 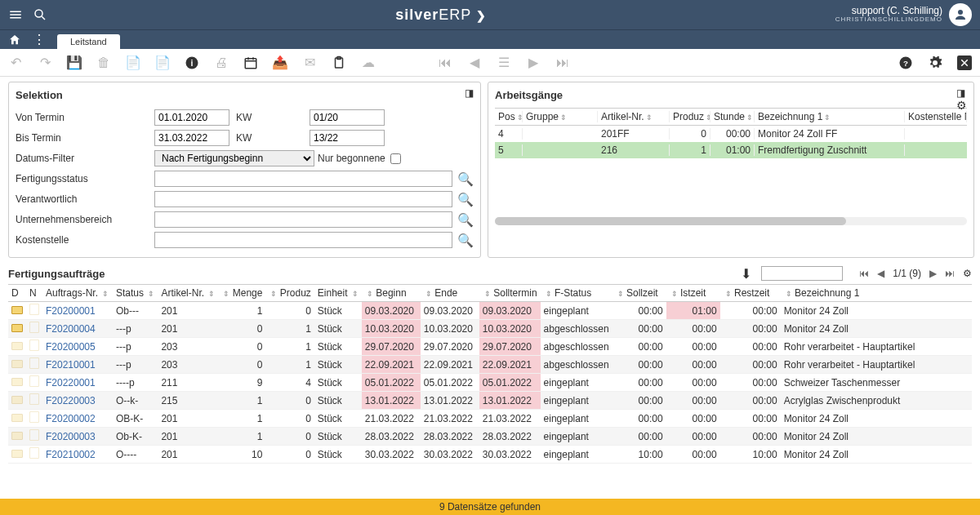 What do you see at coordinates (441, 15) in the screenshot?
I see `brand-logo: silverERP ❯` at bounding box center [441, 15].